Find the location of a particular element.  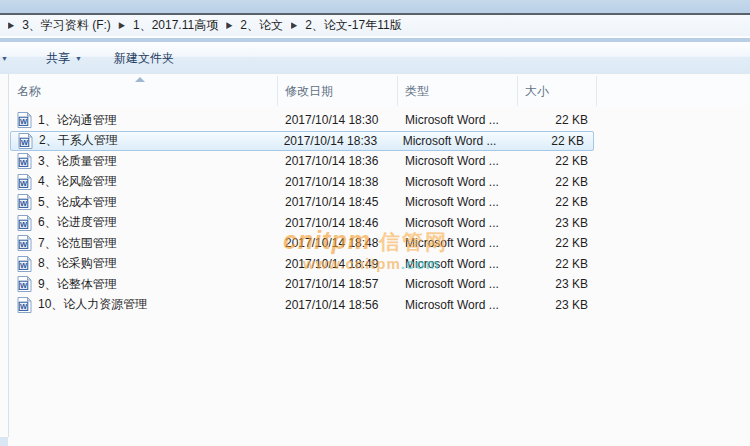

column-header-type: 类型 is located at coordinates (458, 91).